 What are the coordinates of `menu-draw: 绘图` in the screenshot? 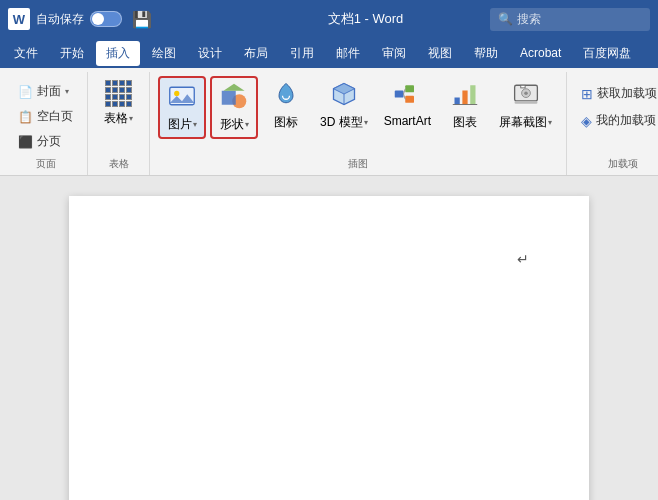 It's located at (164, 54).